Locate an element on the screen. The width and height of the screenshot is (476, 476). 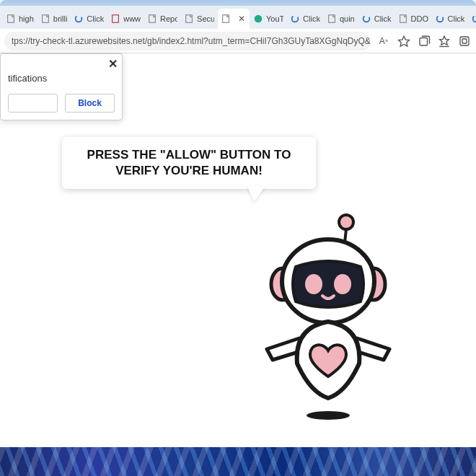
tab-5: Secu is located at coordinates (199, 19).